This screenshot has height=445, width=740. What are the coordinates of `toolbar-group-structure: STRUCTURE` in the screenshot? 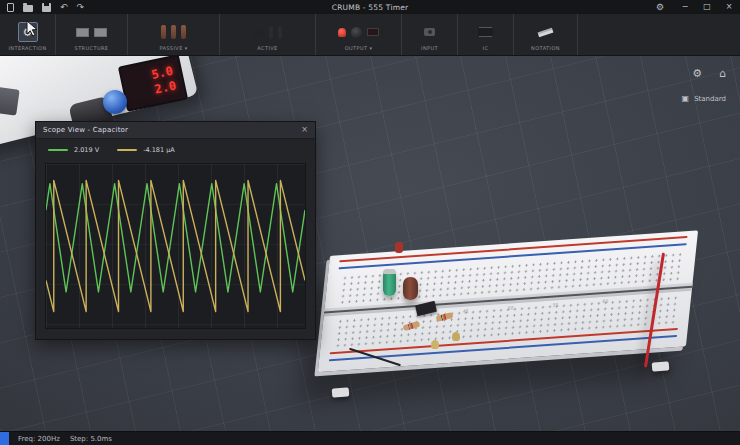 It's located at (92, 34).